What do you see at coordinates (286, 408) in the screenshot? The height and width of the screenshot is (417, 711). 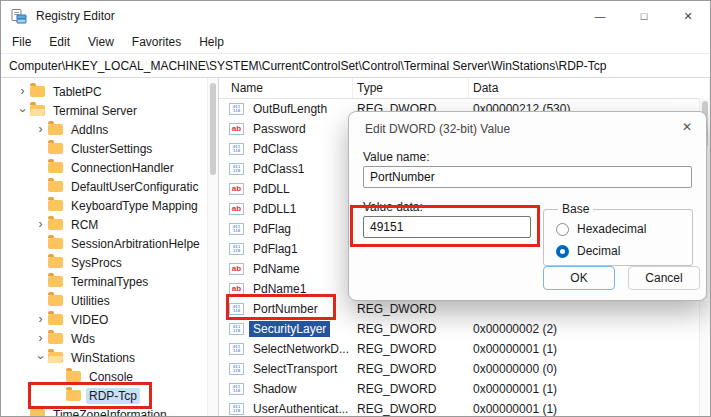 I see `value-name-cell: 011 110UserAuthenticat...` at bounding box center [286, 408].